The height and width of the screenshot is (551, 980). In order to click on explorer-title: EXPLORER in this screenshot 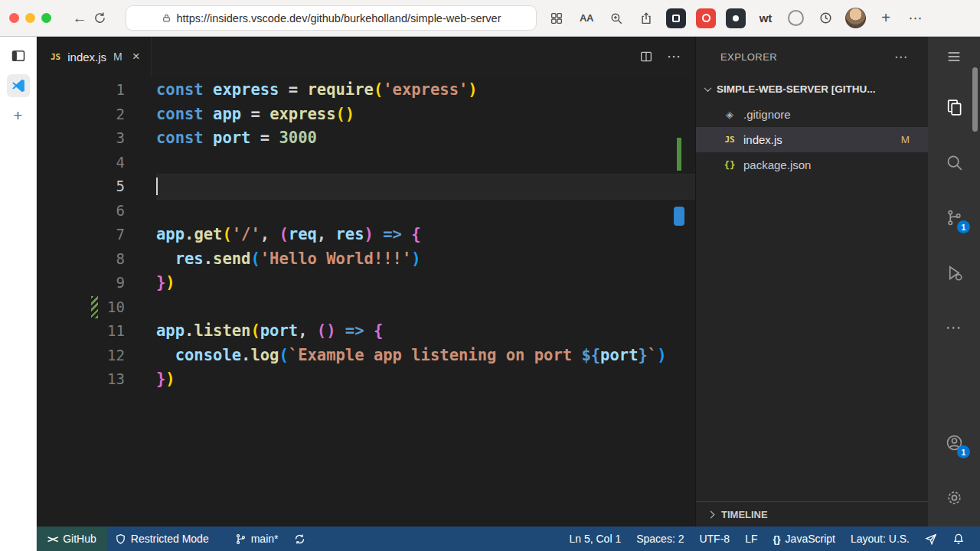, I will do `click(749, 57)`.